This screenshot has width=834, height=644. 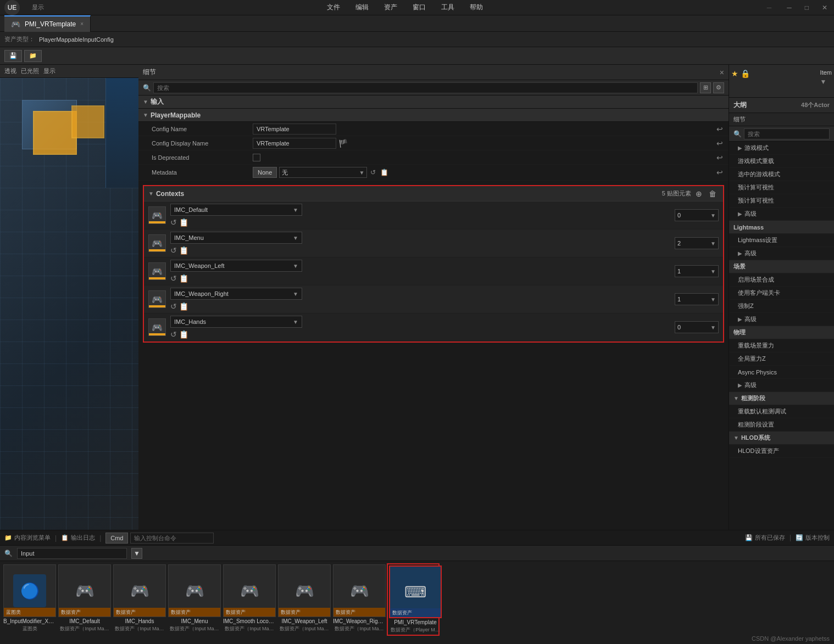 What do you see at coordinates (781, 346) in the screenshot?
I see `rp-item-15: 重载场景重力` at bounding box center [781, 346].